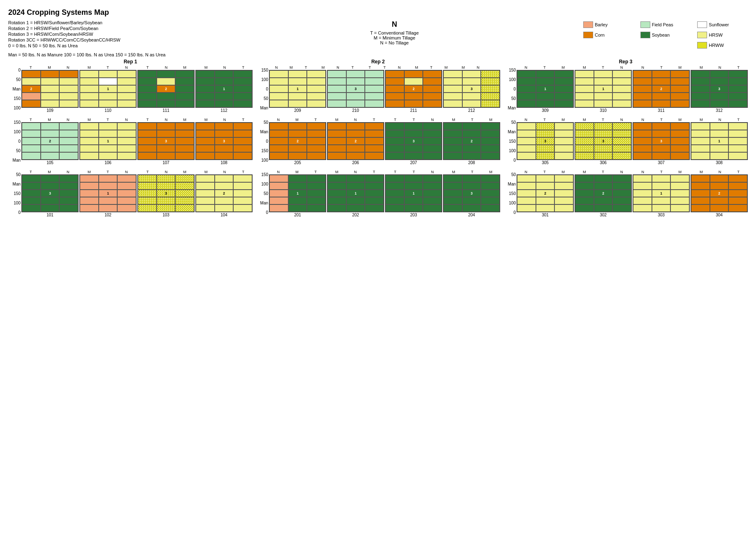  Describe the element at coordinates (661, 201) in the screenshot. I see `cell-303-r3c1` at that location.